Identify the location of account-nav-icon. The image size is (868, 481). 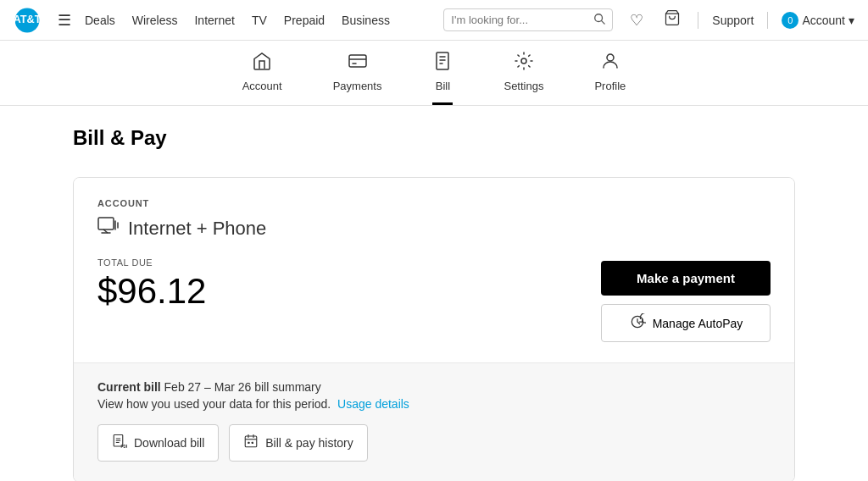
(262, 64).